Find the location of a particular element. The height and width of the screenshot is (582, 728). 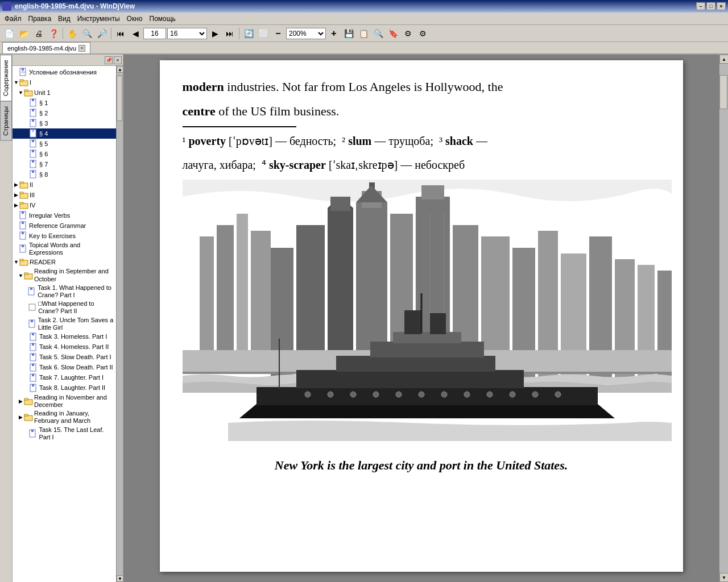

scroll-thumb is located at coordinates (723, 92).